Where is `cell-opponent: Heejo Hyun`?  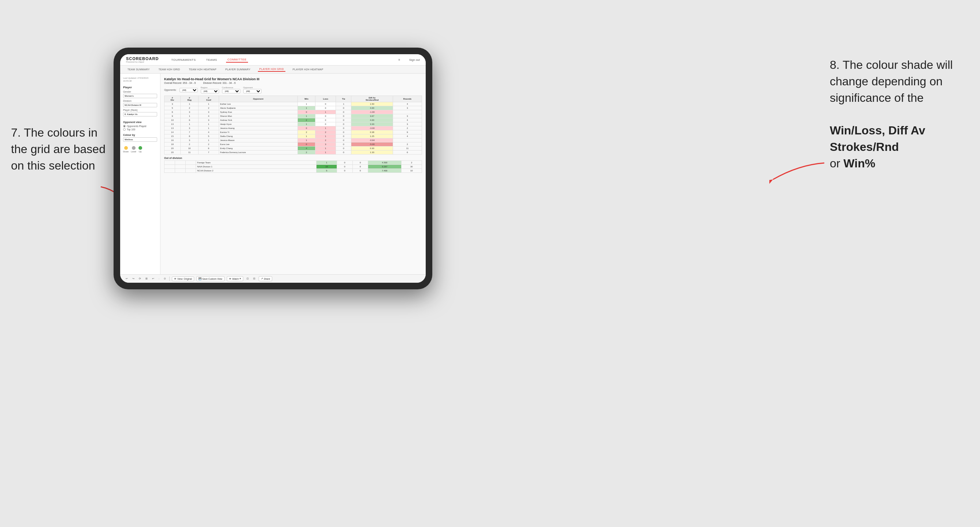 cell-opponent: Heejo Hyun is located at coordinates (258, 124).